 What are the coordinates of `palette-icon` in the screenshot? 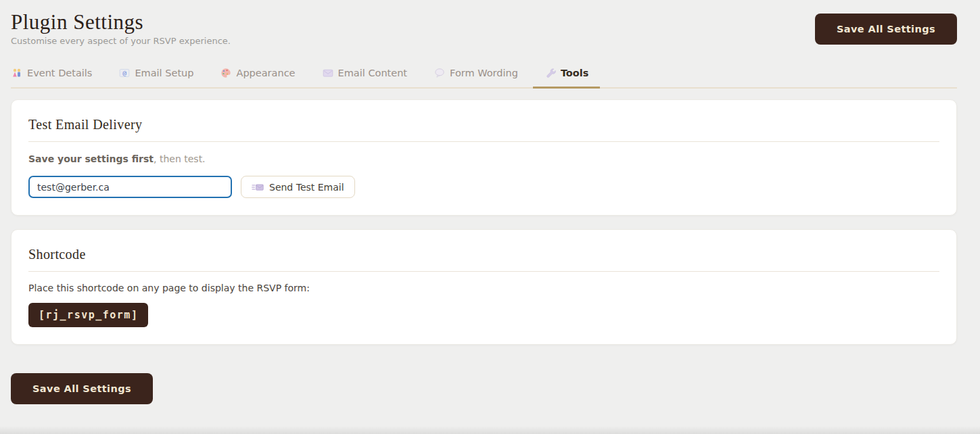 It's located at (226, 73).